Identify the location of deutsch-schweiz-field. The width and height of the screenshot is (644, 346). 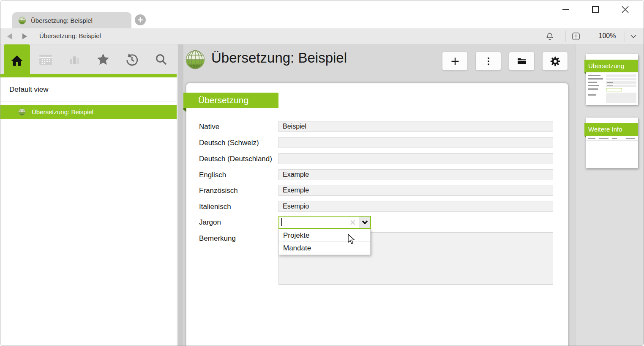
(416, 143).